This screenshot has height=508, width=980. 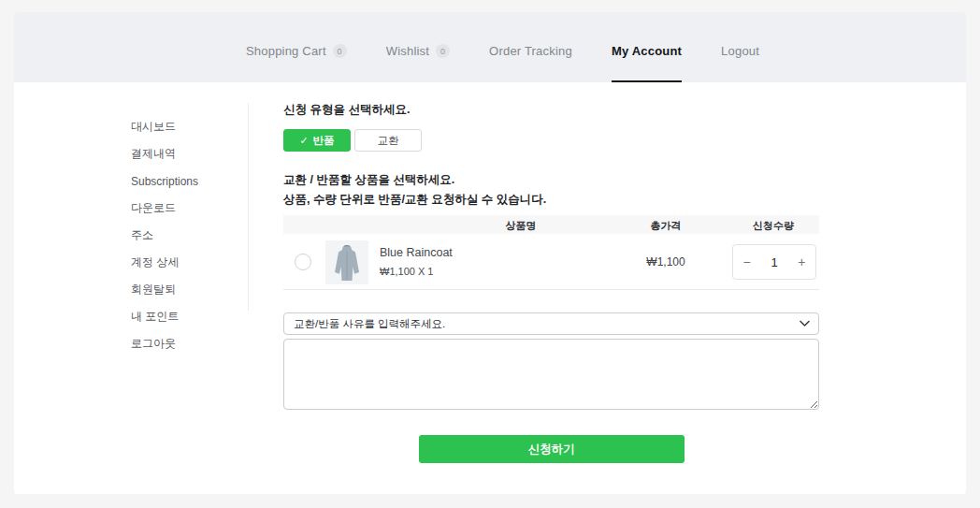 I want to click on request-type-toggle: ✓ 반품 교환, so click(x=552, y=140).